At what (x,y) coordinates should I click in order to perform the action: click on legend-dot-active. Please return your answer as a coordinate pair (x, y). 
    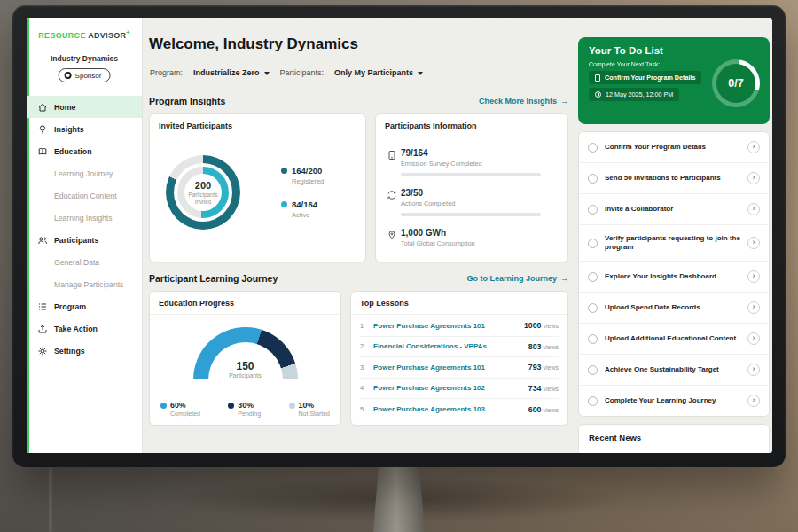
    Looking at the image, I should click on (284, 204).